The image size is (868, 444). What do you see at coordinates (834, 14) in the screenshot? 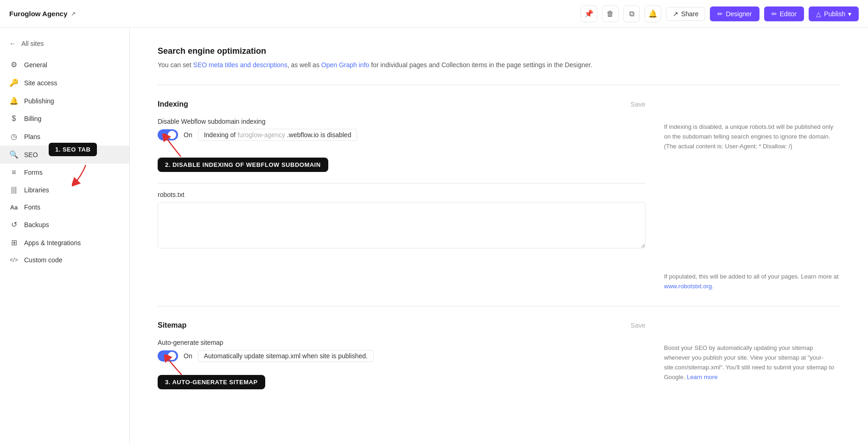
I see `publish-button: △ Publish ▾` at bounding box center [834, 14].